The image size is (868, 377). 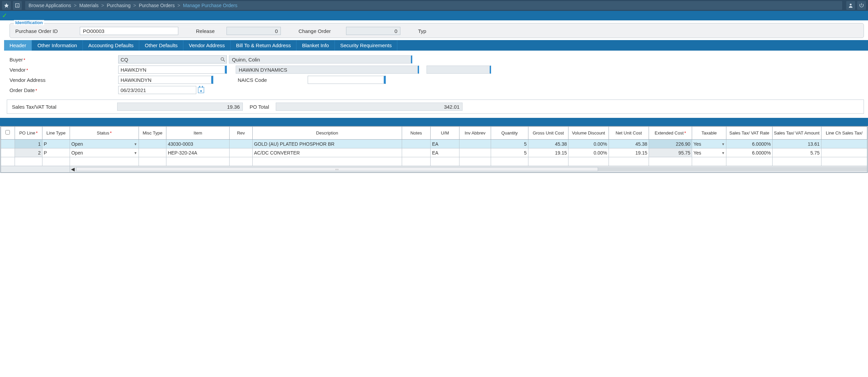 I want to click on table-row-empty, so click(x=434, y=162).